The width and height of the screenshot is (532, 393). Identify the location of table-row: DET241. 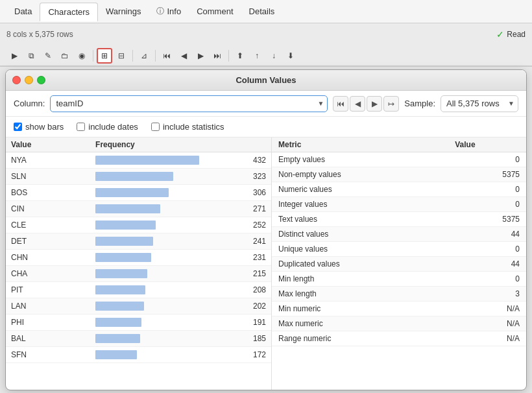
(139, 241).